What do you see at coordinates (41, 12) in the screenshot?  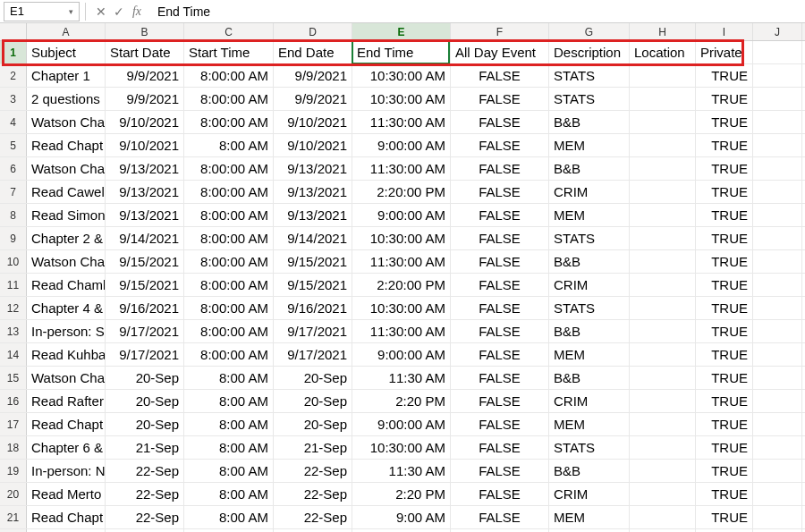 I see `name-box: E1 ▾` at bounding box center [41, 12].